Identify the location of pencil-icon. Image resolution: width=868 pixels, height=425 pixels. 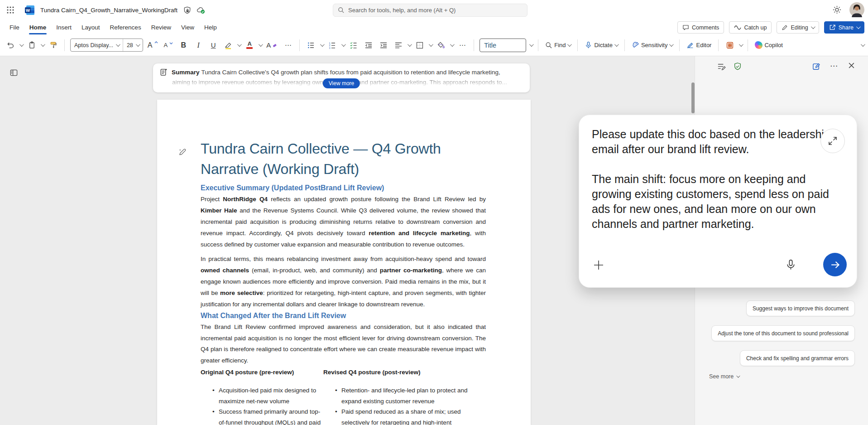
(785, 28).